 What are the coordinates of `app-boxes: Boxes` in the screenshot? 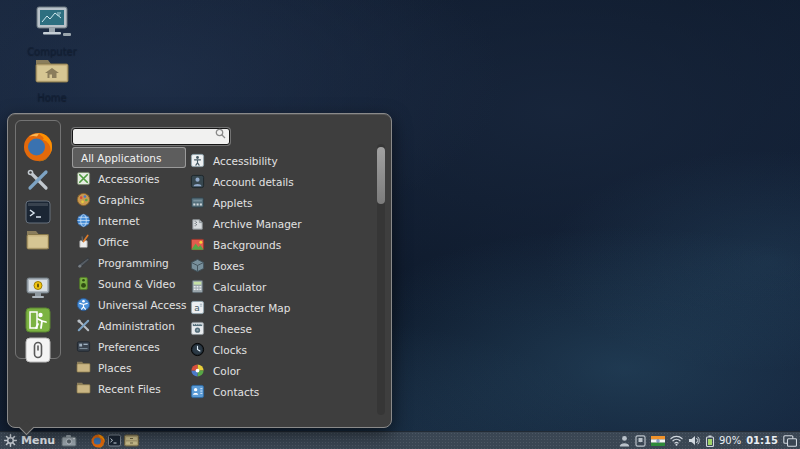 It's located at (278, 266).